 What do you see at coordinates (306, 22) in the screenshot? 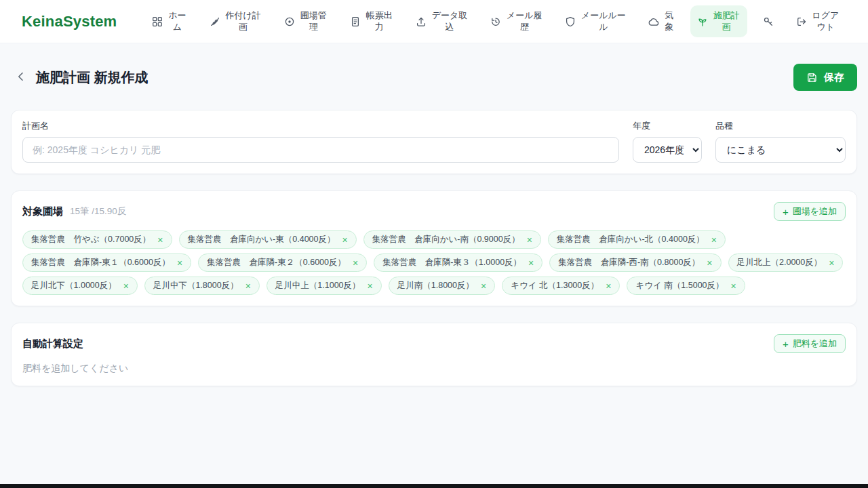
I see `nav-item-field-management: 圃場管理` at bounding box center [306, 22].